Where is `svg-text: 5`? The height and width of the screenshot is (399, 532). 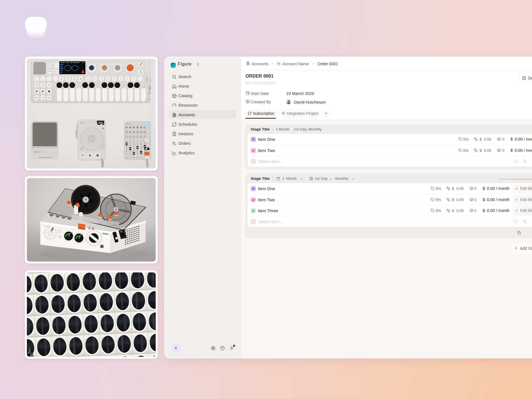
svg-text: 5 is located at coordinates (114, 79).